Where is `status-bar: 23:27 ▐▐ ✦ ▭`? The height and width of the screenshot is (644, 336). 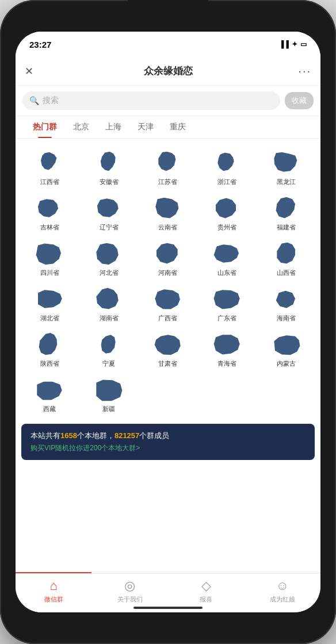 status-bar: 23:27 ▐▐ ✦ ▭ is located at coordinates (168, 44).